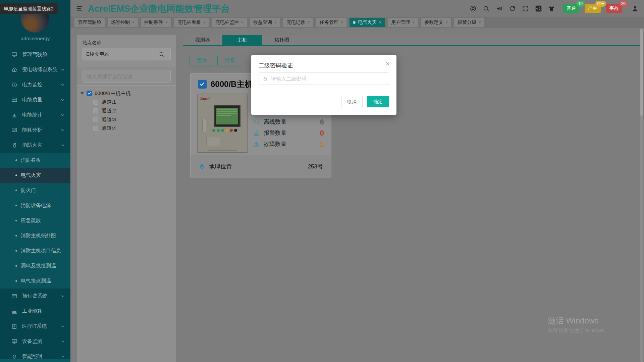 Image resolution: width=644 pixels, height=362 pixels. What do you see at coordinates (367, 22) in the screenshot?
I see `window-tab-电气火灾: 电气火灾×` at bounding box center [367, 22].